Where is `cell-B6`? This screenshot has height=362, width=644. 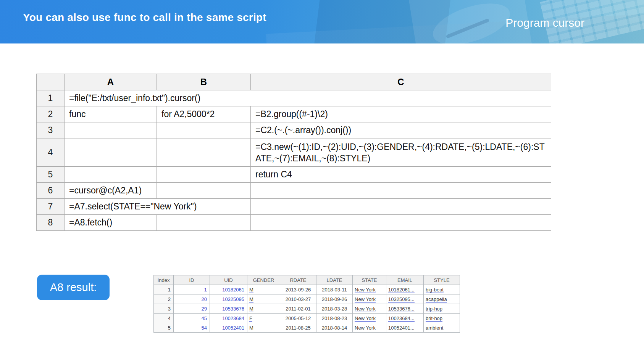 cell-B6 is located at coordinates (204, 191).